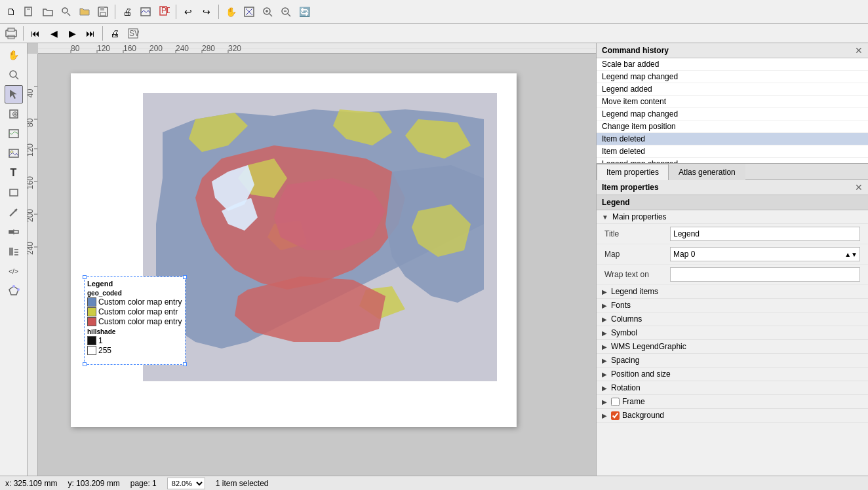 The image size is (868, 490). What do you see at coordinates (14, 271) in the screenshot?
I see `add-html-tool: </>` at bounding box center [14, 271].